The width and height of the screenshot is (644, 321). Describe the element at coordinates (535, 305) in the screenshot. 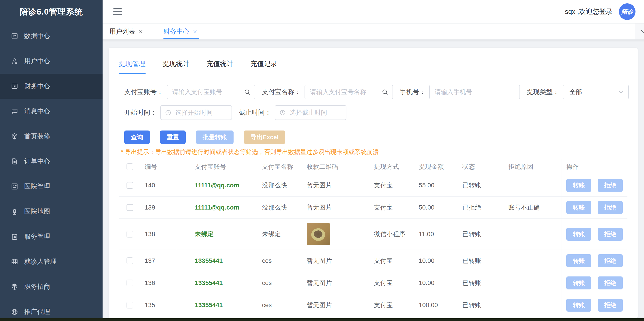

I see `cell-reject-reason` at that location.